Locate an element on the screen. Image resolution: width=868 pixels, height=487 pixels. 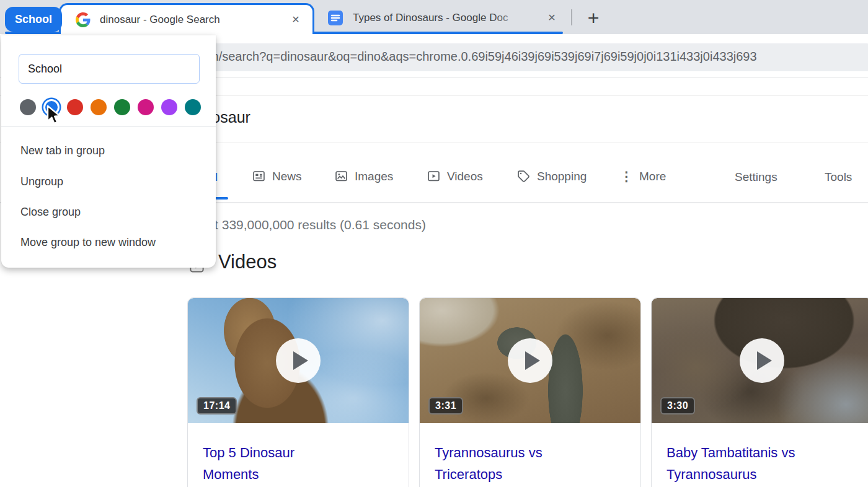
new-tab-icon: + is located at coordinates (593, 18).